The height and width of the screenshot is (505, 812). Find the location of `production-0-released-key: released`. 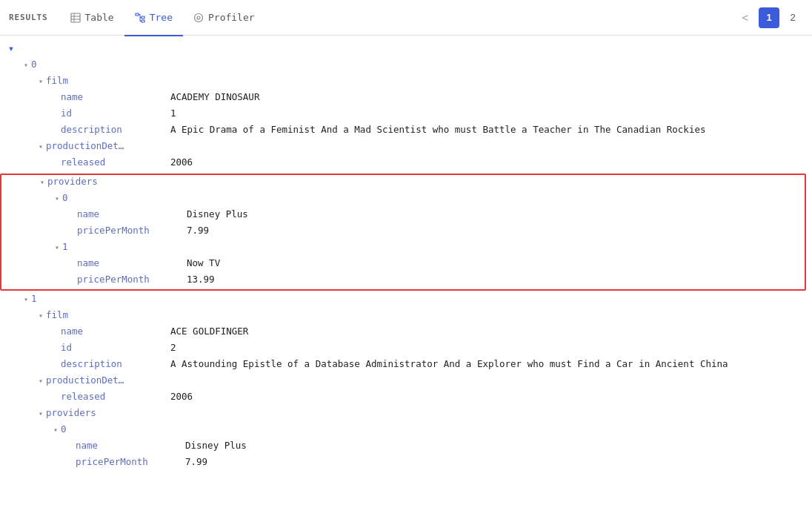

production-0-released-key: released is located at coordinates (113, 162).